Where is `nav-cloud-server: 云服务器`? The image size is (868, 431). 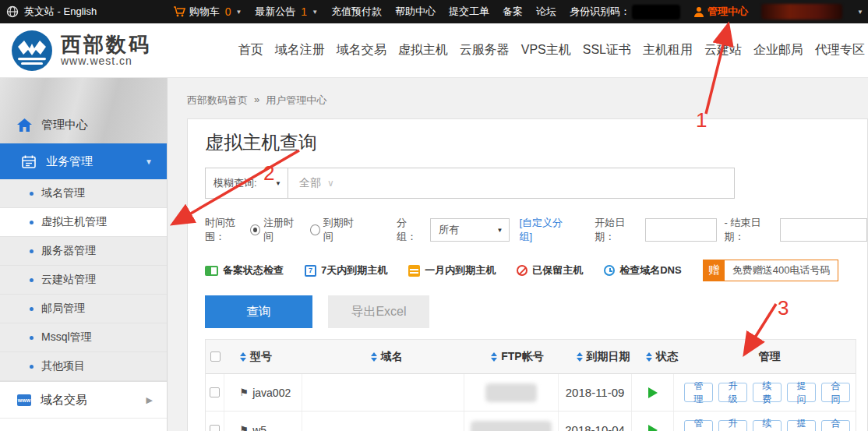
nav-cloud-server: 云服务器 is located at coordinates (485, 50).